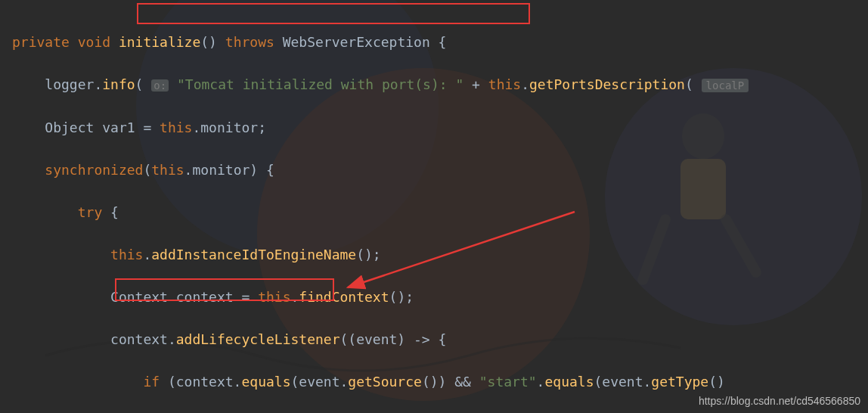 The height and width of the screenshot is (413, 868). Describe the element at coordinates (440, 297) in the screenshot. I see `code-line: Context context = this.findContext();` at that location.